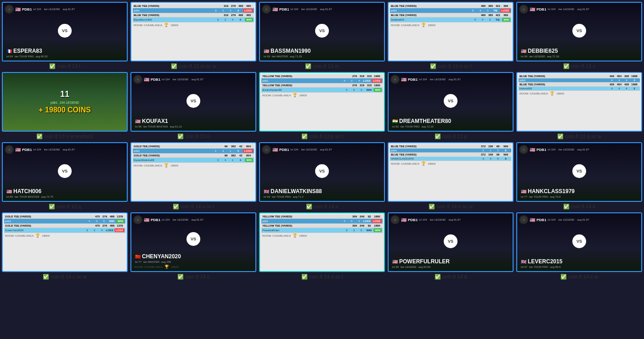 This screenshot has height=339, width=644. Describe the element at coordinates (322, 197) in the screenshot. I see `opponent-stats: lvl 99 tier TOUR PRO avg 71.2` at that location.